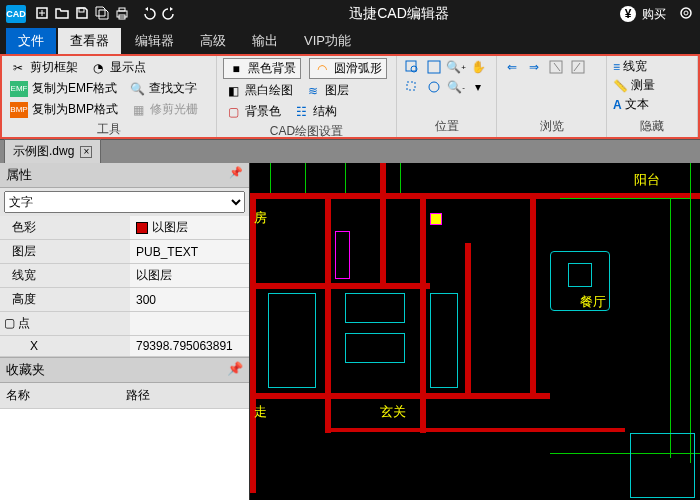 The image size is (700, 500). I want to click on coin-icon: ¥, so click(628, 14).